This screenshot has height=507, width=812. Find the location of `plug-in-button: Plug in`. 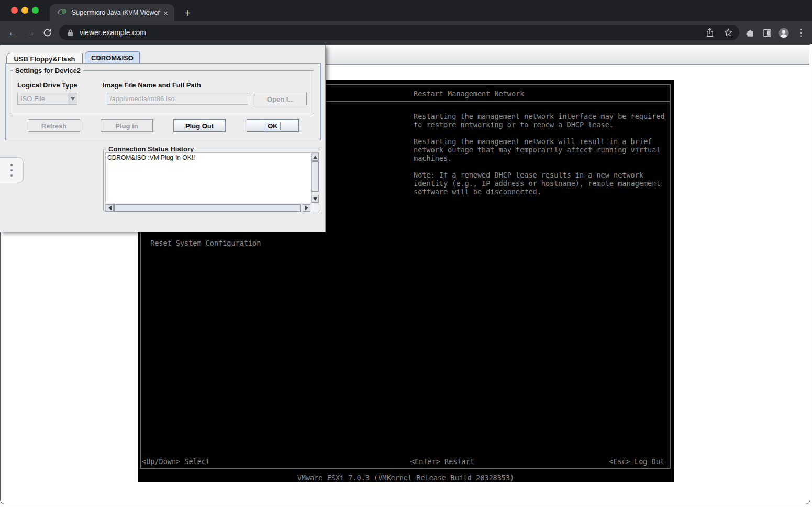

plug-in-button: Plug in is located at coordinates (127, 126).